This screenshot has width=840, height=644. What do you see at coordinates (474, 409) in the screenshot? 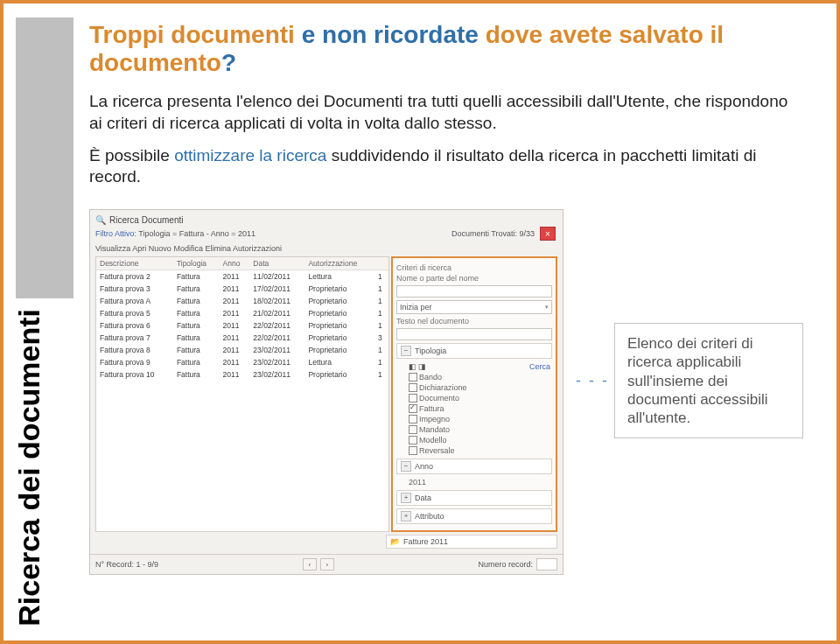
I see `category-row: Fattura` at bounding box center [474, 409].